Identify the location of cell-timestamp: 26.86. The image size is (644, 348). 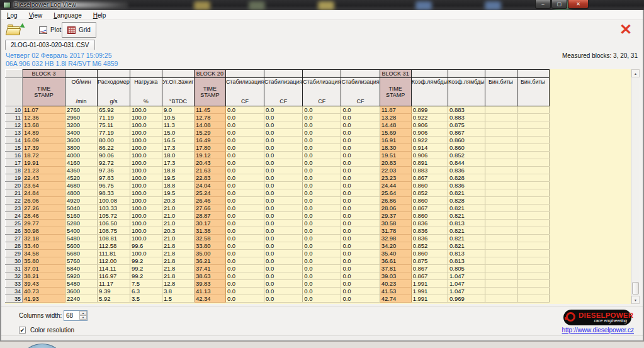
(395, 201).